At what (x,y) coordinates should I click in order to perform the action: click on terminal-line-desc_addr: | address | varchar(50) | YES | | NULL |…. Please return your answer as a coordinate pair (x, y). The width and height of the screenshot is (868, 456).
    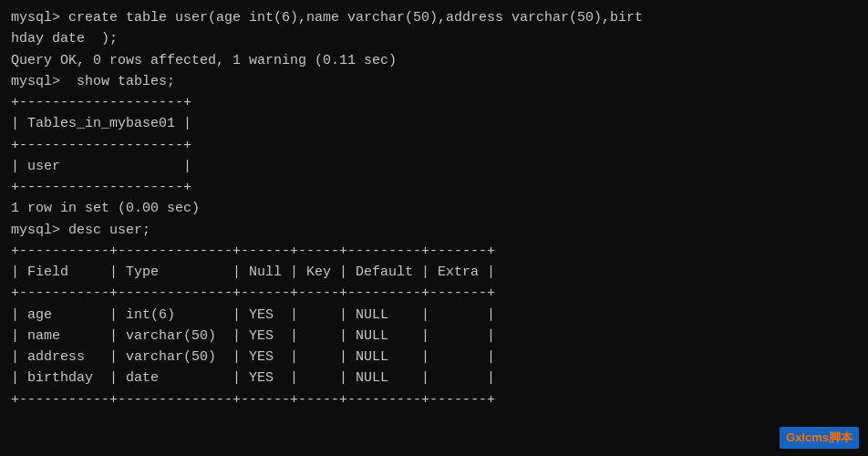
    Looking at the image, I should click on (434, 358).